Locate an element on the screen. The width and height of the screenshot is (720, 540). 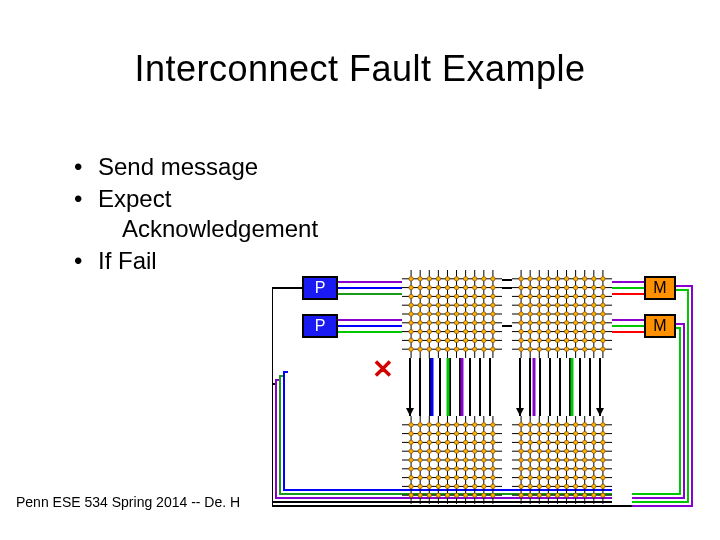
slide-footer: Penn ESE 534 Spring 2014 -- De. H is located at coordinates (128, 502).